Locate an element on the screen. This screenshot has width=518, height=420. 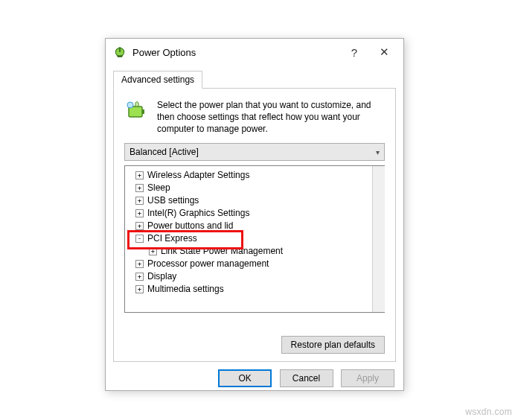
collapse-icon: - is located at coordinates (140, 238).